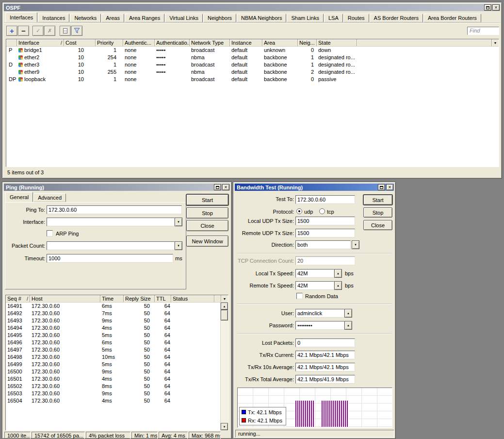 The height and width of the screenshot is (439, 504). Describe the element at coordinates (315, 273) in the screenshot. I see `local-tx-speed-input` at that location.